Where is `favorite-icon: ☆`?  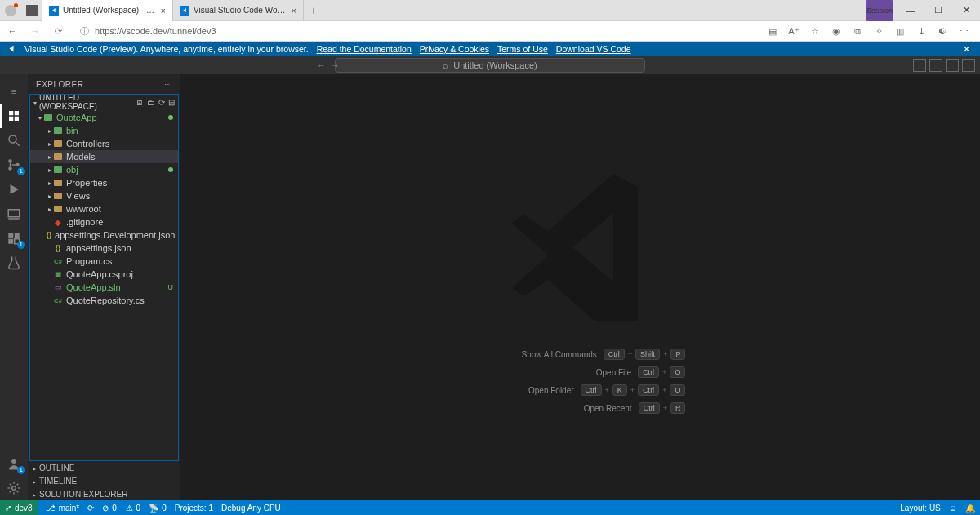 favorite-icon: ☆ is located at coordinates (815, 31).